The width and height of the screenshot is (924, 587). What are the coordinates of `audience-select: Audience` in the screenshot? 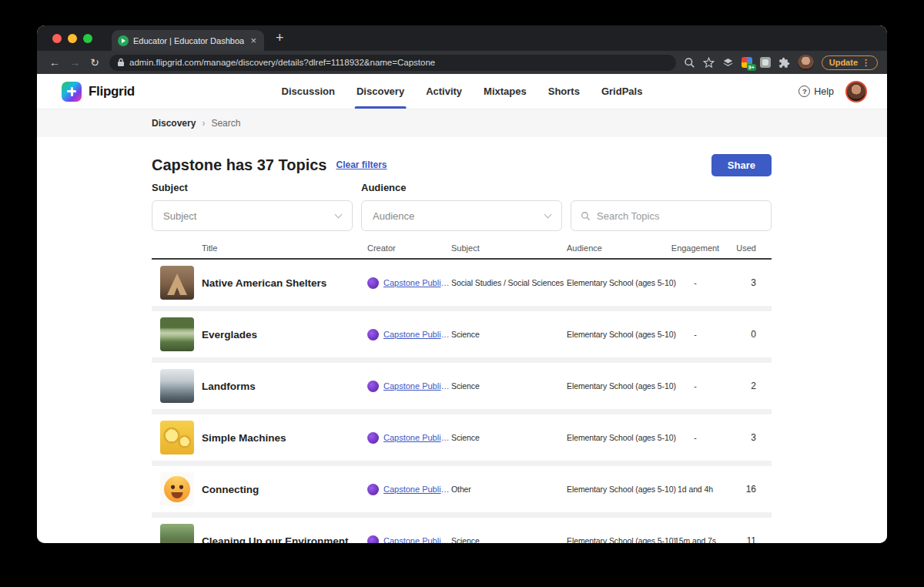 It's located at (462, 216).